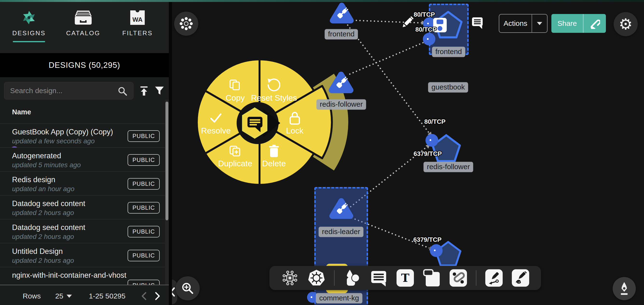  What do you see at coordinates (53, 141) in the screenshot?
I see `design-updated: updated a few seconds ago` at bounding box center [53, 141].